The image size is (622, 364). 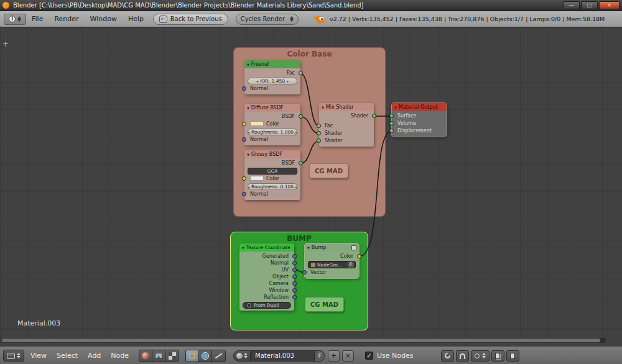 I want to click on node-fresnel: ▼ Fresnel Fac ◂ IOR: 1.450 ▸ Normal, so click(x=272, y=77).